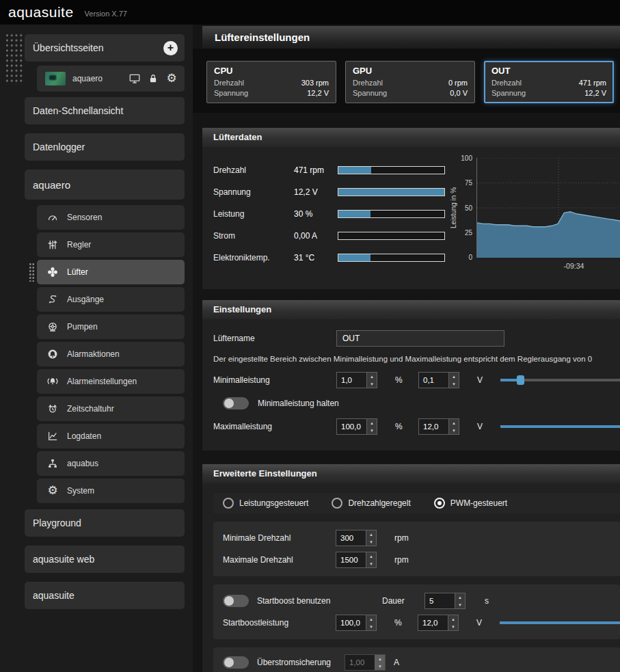  I want to click on max-power-percent-spinner: 100,0 ▲▼, so click(357, 427).